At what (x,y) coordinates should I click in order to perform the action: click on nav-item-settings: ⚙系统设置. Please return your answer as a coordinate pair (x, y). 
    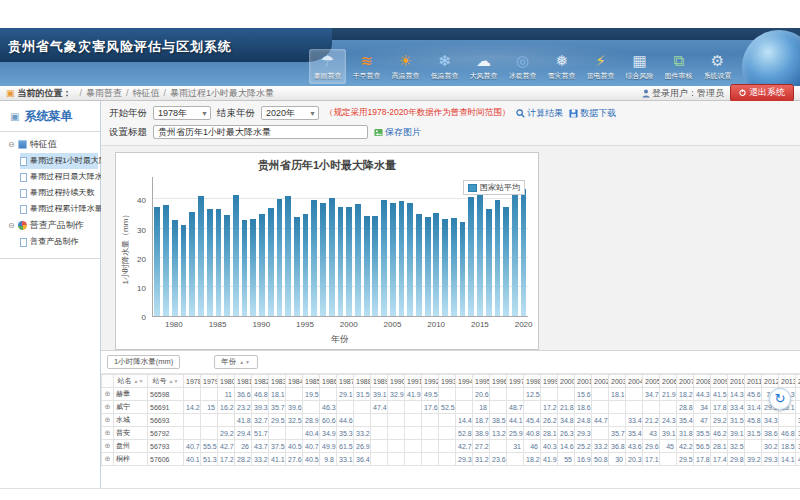
    Looking at the image, I should click on (718, 66).